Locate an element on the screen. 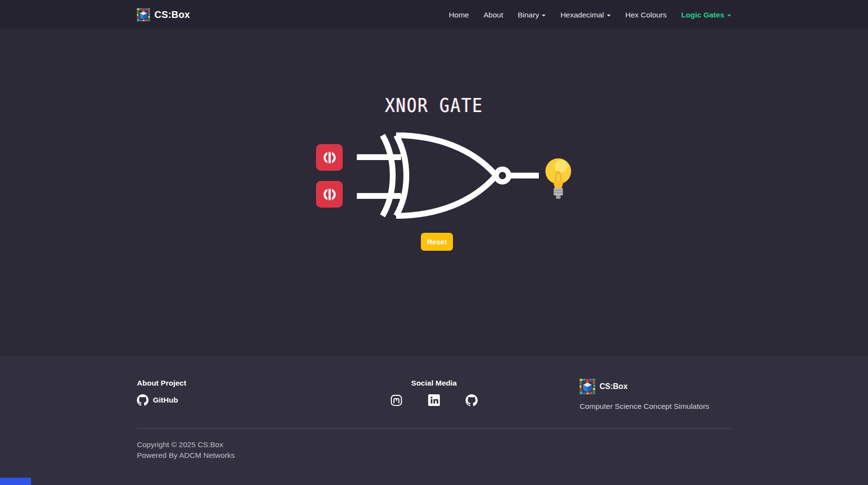  nav-item-home: Home is located at coordinates (459, 15).